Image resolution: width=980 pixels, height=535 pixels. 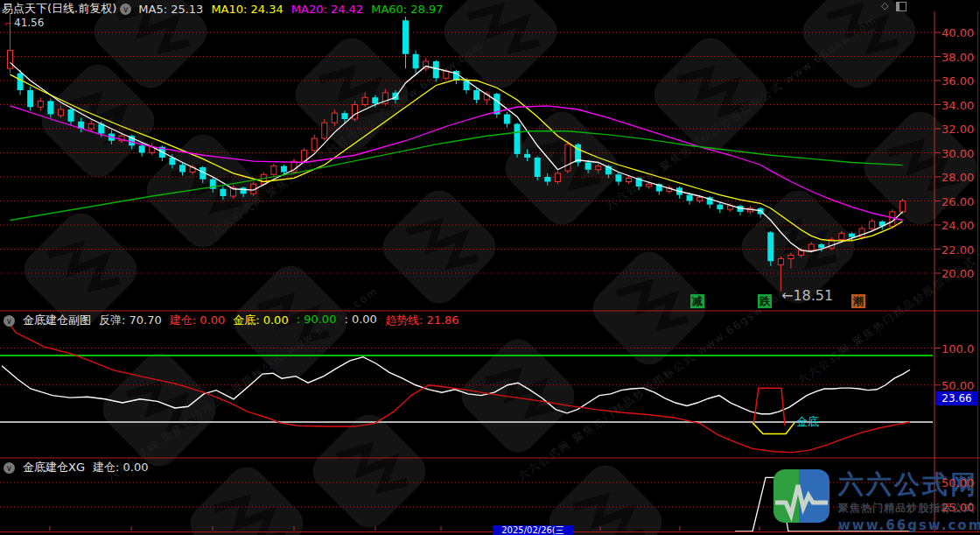 What do you see at coordinates (60, 9) in the screenshot?
I see `stock-title: 易点天下(日线.前复权)` at bounding box center [60, 9].